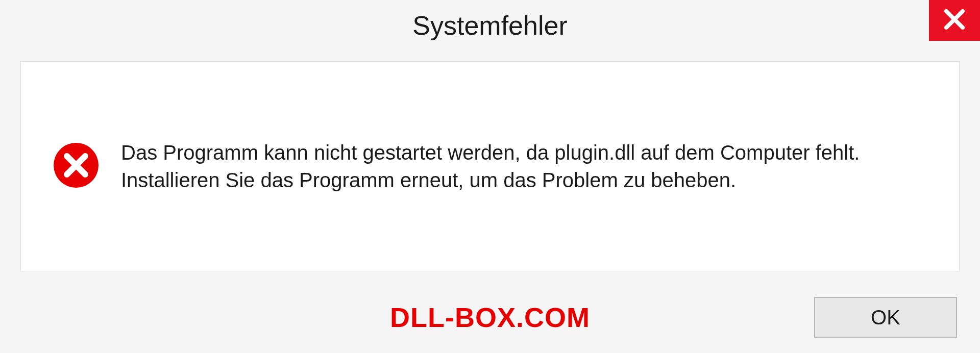  Describe the element at coordinates (954, 20) in the screenshot. I see `close-icon` at that location.